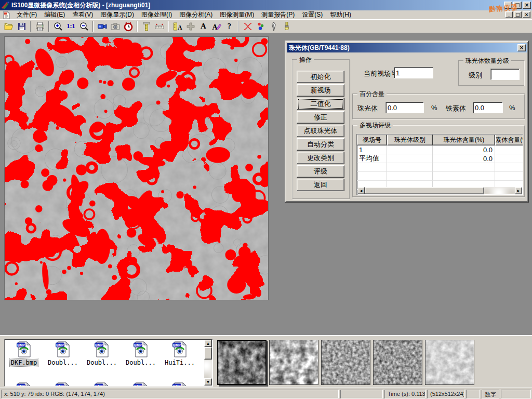 Image resolution: width=532 pixels, height=399 pixels. What do you see at coordinates (204, 26) in the screenshot?
I see `text-tool-label: A` at bounding box center [204, 26].